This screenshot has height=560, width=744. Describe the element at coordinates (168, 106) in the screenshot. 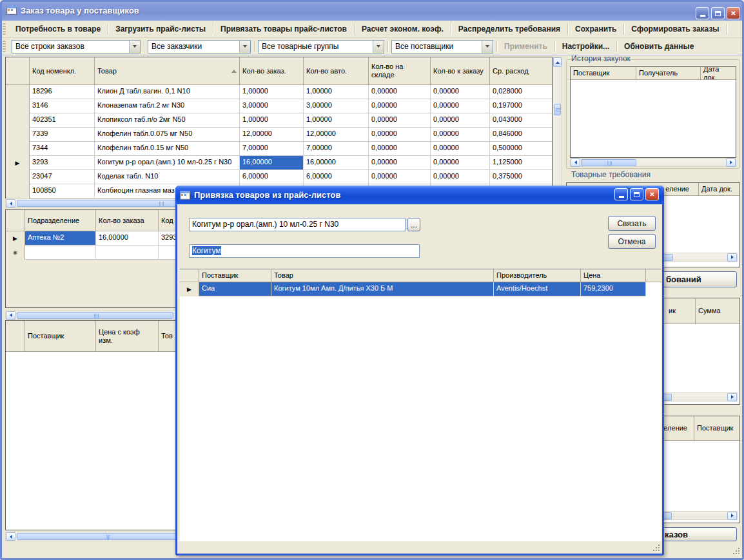

I see `grid-cell: Клоназепам табл.2 мг N30` at that location.